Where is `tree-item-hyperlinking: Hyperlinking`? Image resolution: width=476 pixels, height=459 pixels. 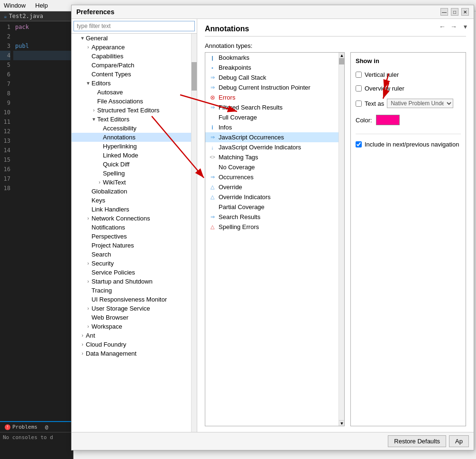
tree-item-hyperlinking: Hyperlinking is located at coordinates (131, 146).